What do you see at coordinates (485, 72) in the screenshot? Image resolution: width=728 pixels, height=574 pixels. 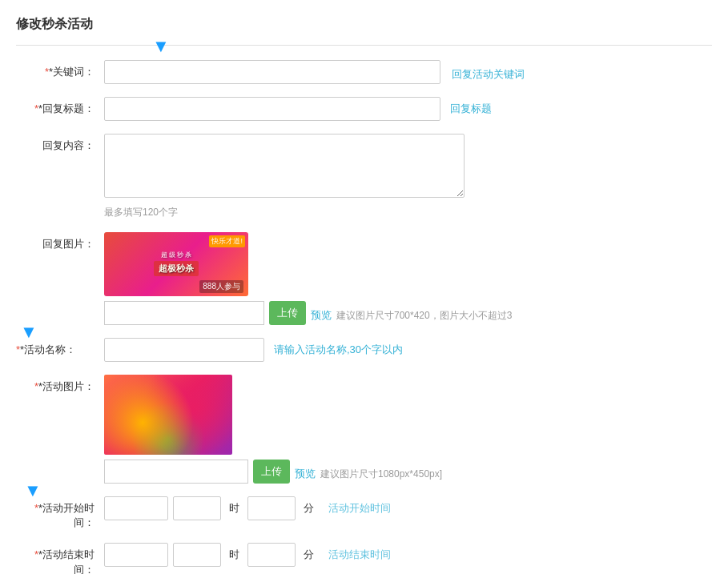 I see `keyword-hint: 回复活动关键词` at bounding box center [485, 72].